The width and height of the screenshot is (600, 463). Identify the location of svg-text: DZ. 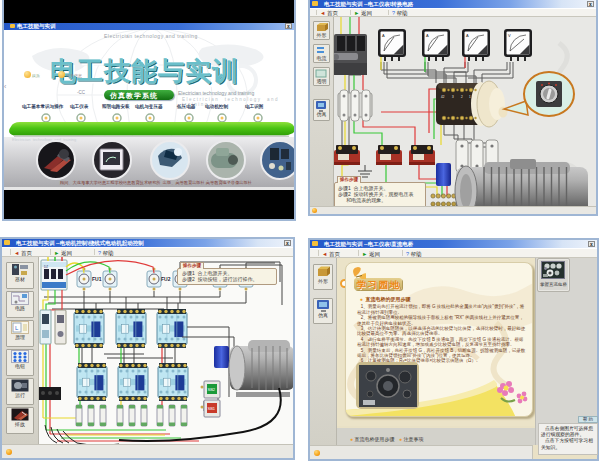
(46, 267).